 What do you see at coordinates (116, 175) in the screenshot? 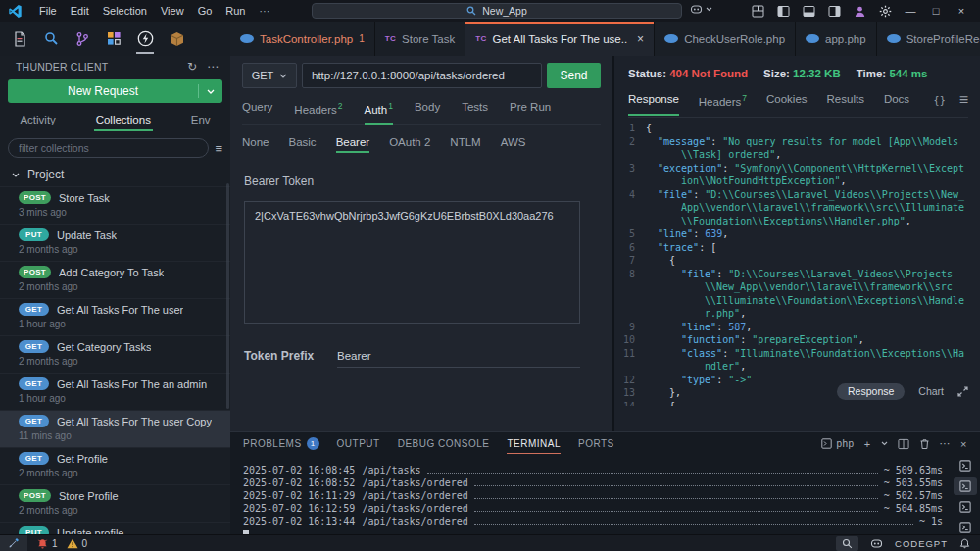
I see `collection-project: Project` at bounding box center [116, 175].